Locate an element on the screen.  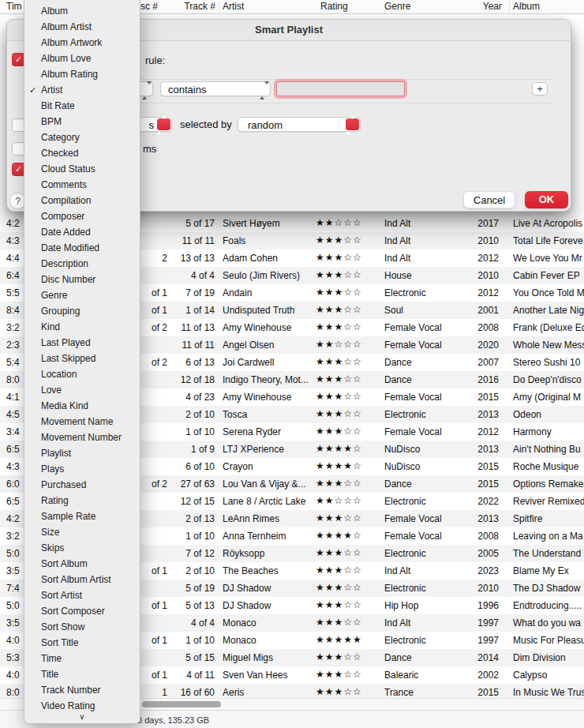
cell-artist: Indigo Theory, Mot... is located at coordinates (268, 380).